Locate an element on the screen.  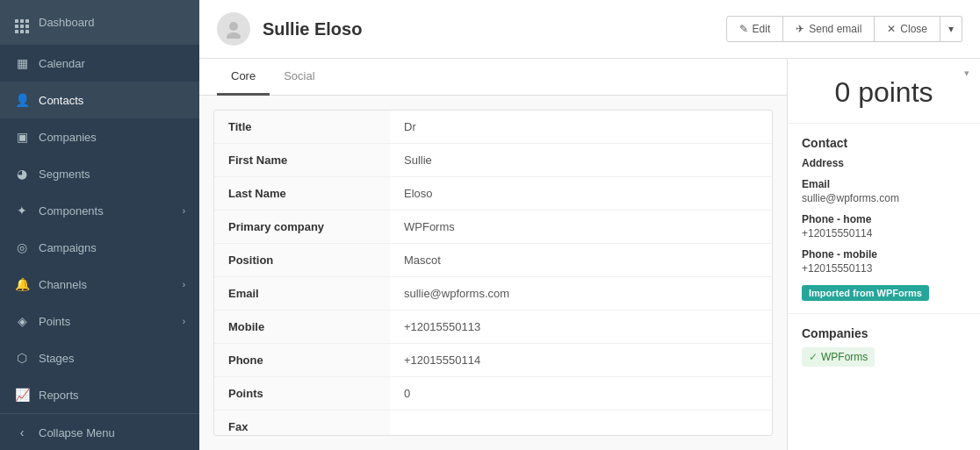
field-value-position: Mascot is located at coordinates (581, 260).